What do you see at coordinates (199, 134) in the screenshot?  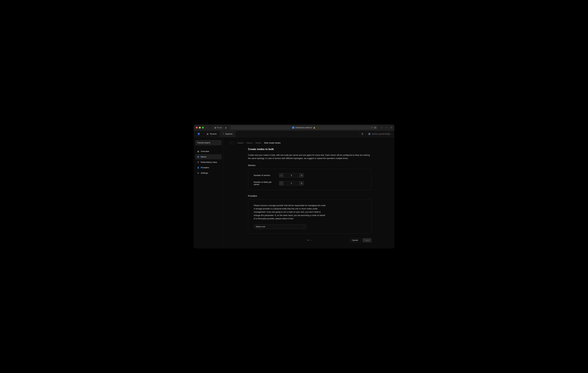 I see `app-logo` at bounding box center [199, 134].